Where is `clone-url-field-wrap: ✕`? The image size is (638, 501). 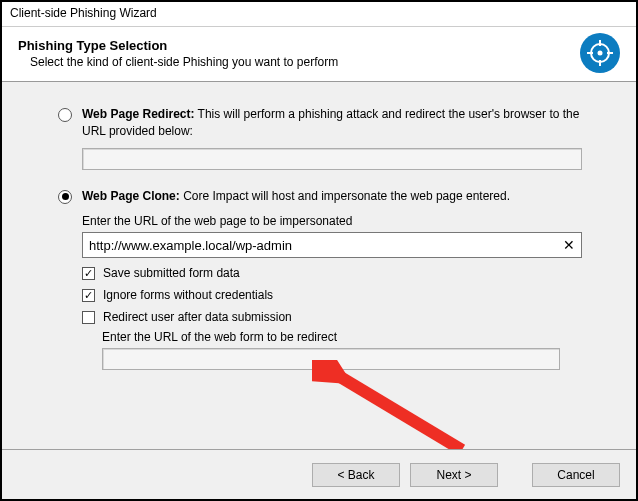 clone-url-field-wrap: ✕ is located at coordinates (332, 245).